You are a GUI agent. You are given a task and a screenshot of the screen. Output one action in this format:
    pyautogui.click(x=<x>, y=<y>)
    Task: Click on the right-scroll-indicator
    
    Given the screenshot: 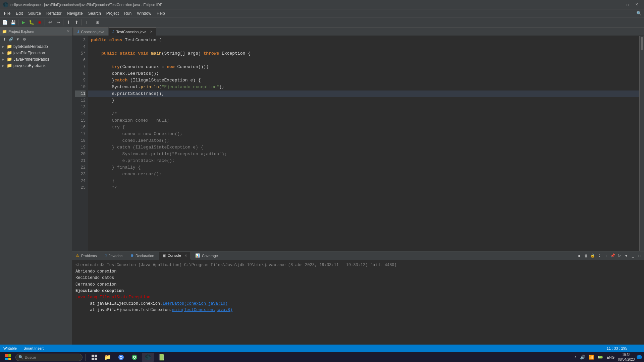 What is the action you would take?
    pyautogui.click(x=642, y=143)
    